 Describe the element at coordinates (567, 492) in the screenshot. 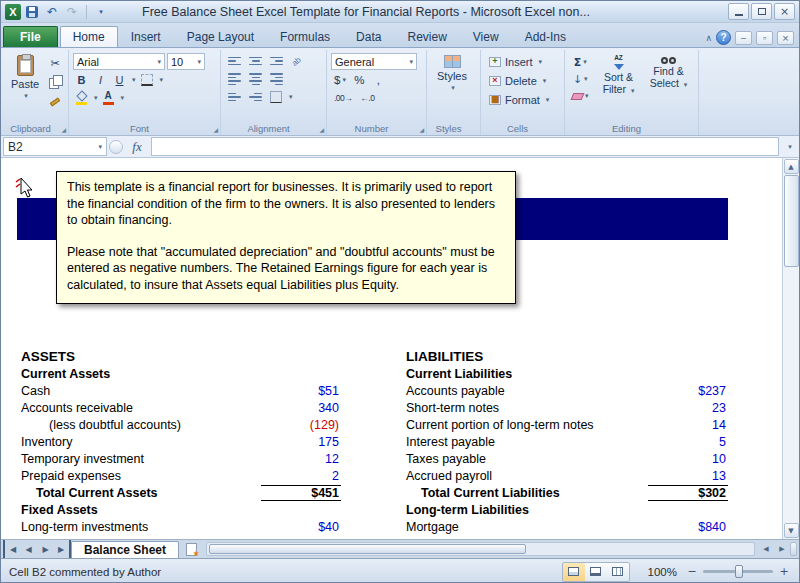

I see `balance-row: Total Current Liabilities$302` at that location.